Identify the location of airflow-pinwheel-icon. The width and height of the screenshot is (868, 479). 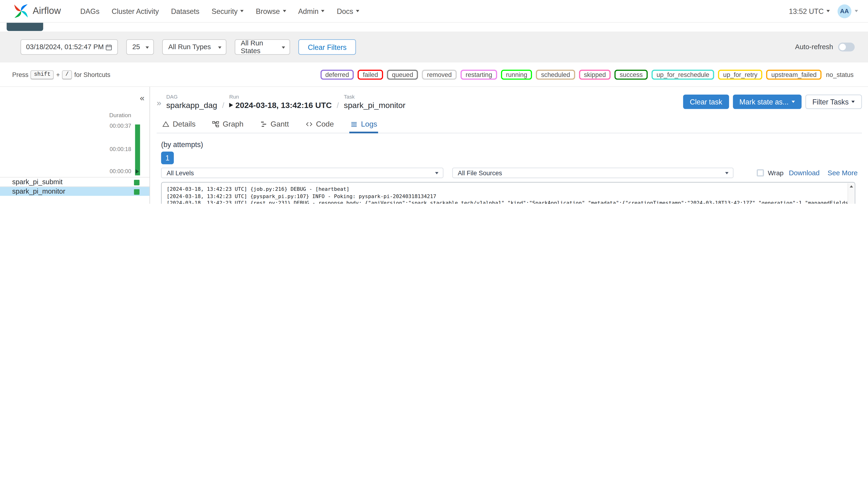
(21, 11).